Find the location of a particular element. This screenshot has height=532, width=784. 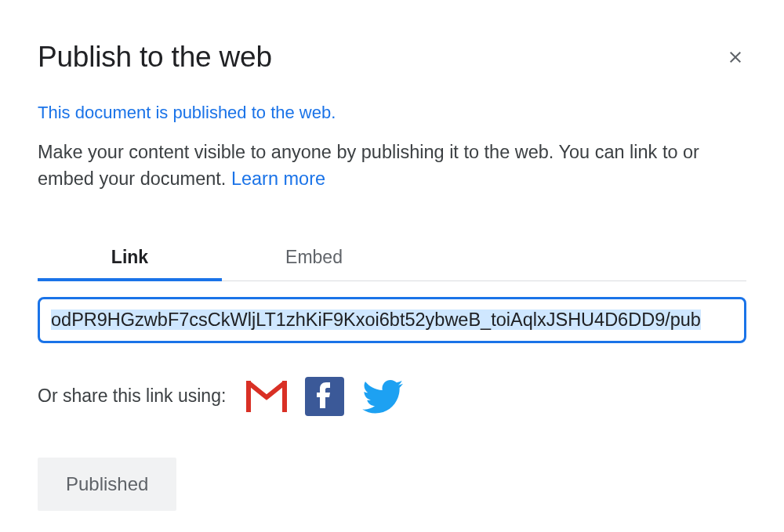

twitter-icon is located at coordinates (383, 396).